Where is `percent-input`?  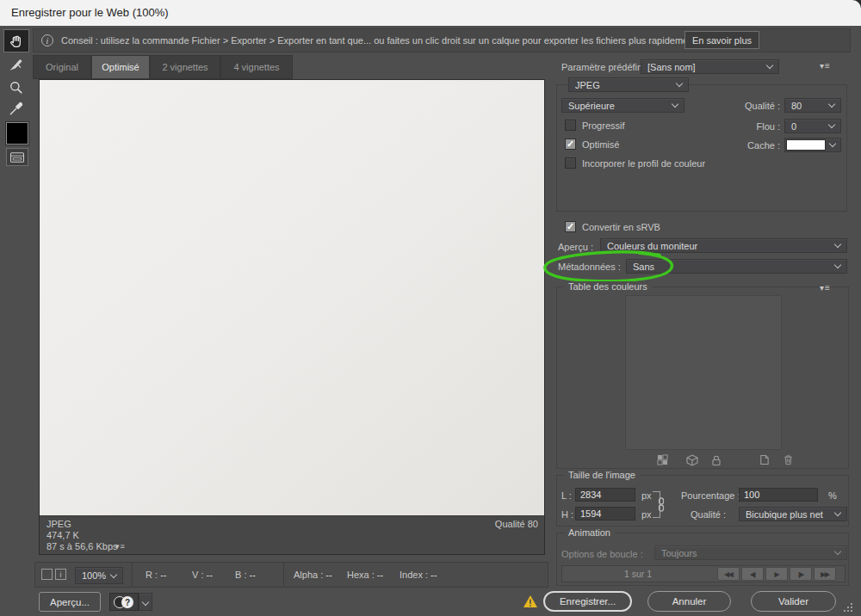
percent-input is located at coordinates (778, 495).